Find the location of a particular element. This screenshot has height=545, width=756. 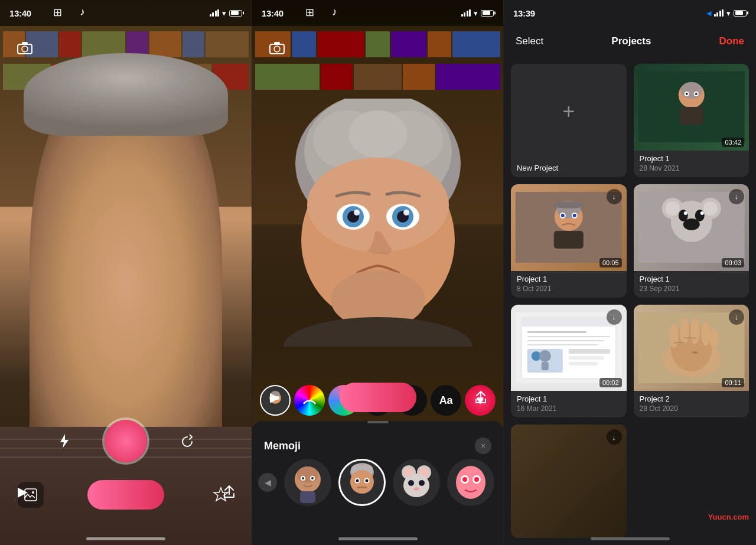

select-button: Select is located at coordinates (529, 41).